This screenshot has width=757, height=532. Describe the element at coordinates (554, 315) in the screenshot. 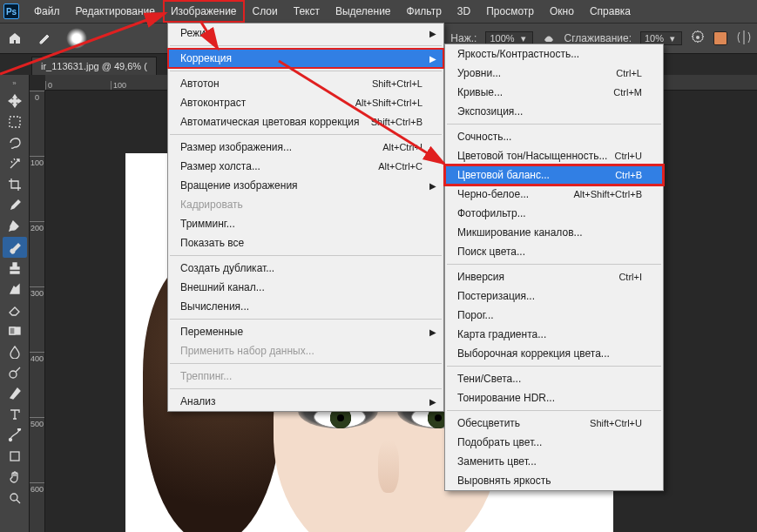

I see `menu-item: Порог...` at that location.